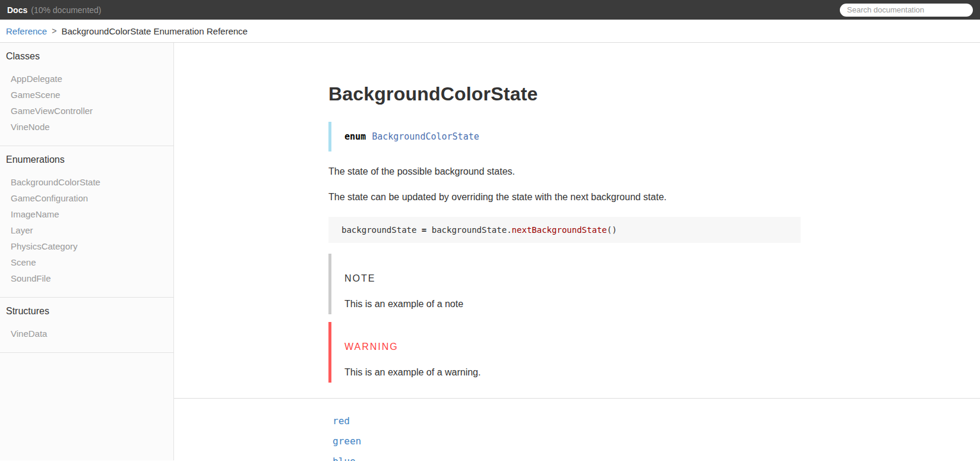  What do you see at coordinates (87, 95) in the screenshot?
I see `sidebar-item-gamescene: GameScene` at bounding box center [87, 95].